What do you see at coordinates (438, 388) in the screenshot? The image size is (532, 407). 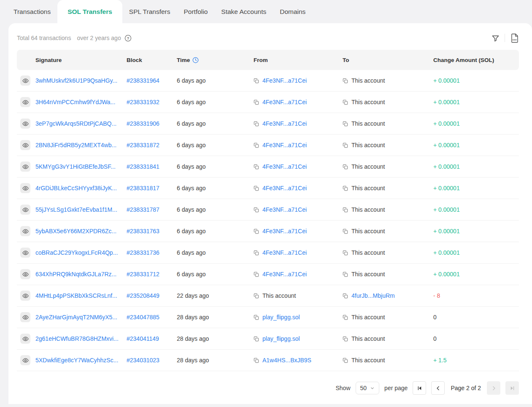 I see `previous-page-button` at bounding box center [438, 388].